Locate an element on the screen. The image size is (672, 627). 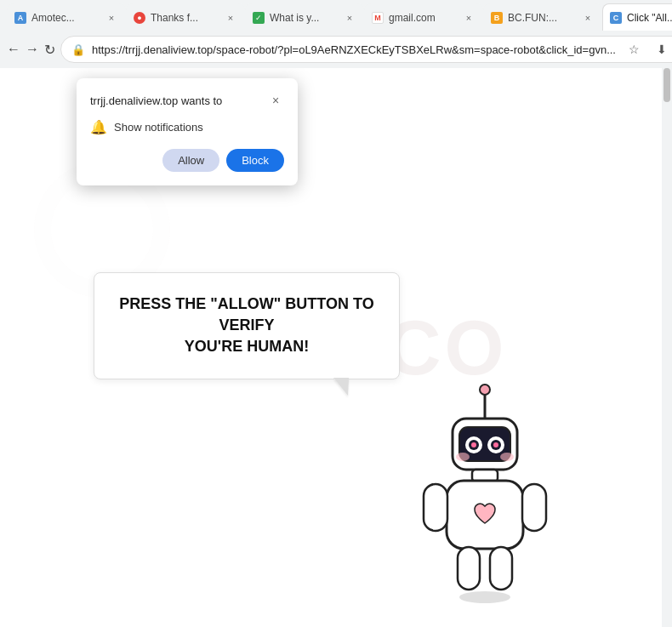
favicon-bc: B is located at coordinates (497, 18).